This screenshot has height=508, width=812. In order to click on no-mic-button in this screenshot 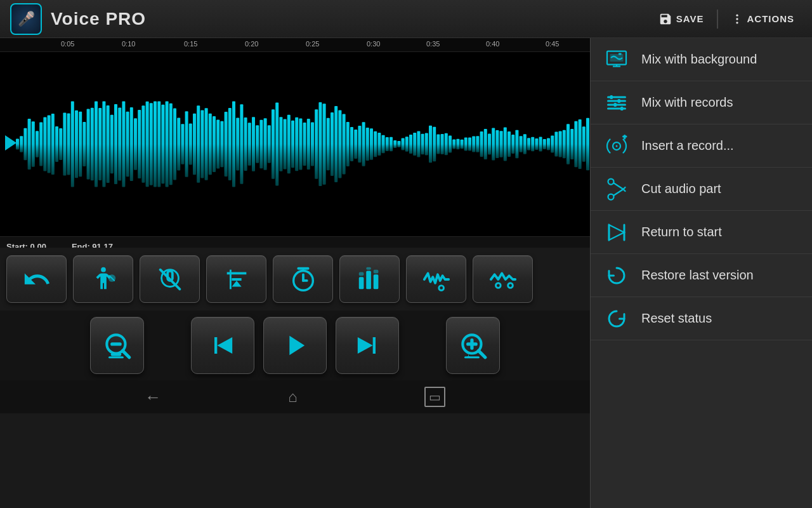, I will do `click(170, 279)`.